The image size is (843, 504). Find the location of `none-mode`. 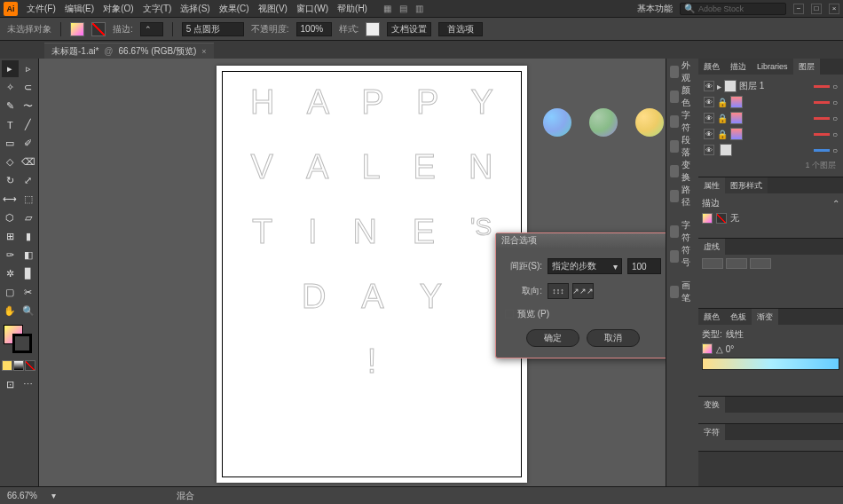

none-mode is located at coordinates (30, 366).